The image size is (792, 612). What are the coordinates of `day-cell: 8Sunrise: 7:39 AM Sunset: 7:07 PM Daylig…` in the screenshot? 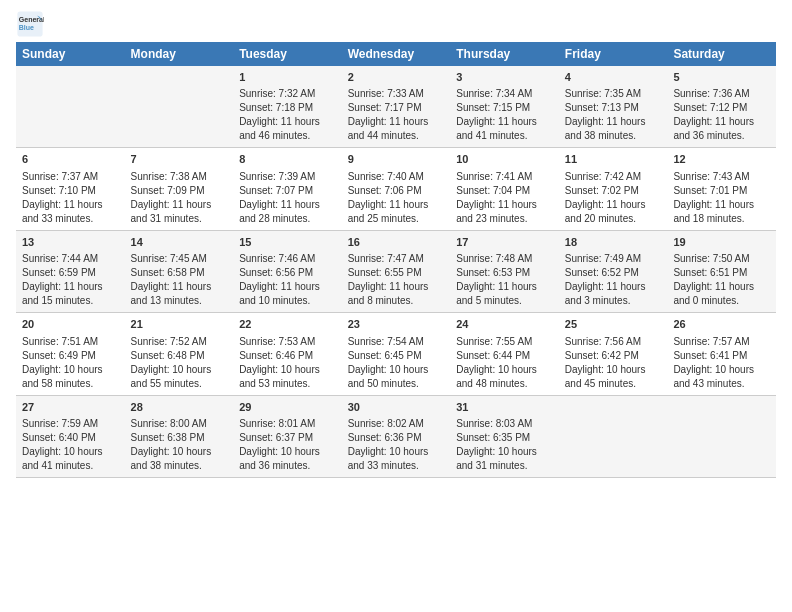 It's located at (288, 189).